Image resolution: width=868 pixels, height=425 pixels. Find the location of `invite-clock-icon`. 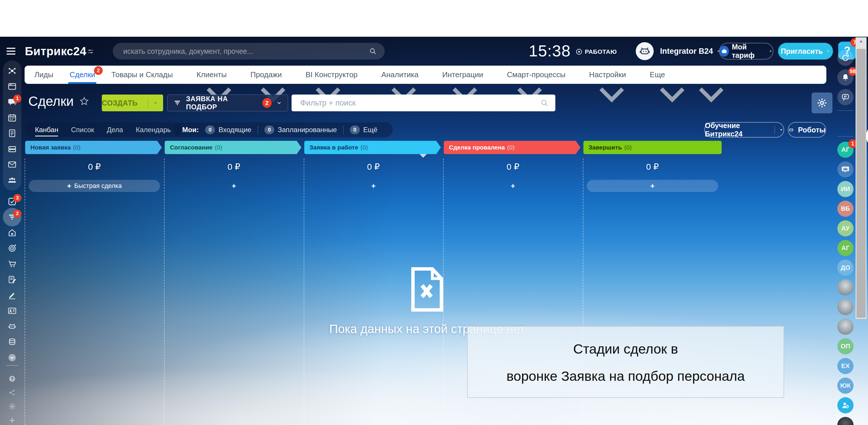

invite-clock-icon is located at coordinates (845, 405).